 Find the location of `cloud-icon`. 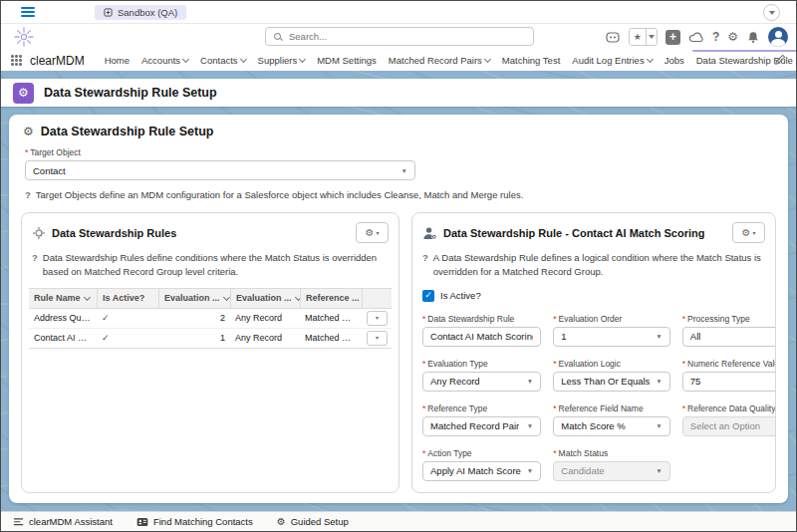

cloud-icon is located at coordinates (696, 37).